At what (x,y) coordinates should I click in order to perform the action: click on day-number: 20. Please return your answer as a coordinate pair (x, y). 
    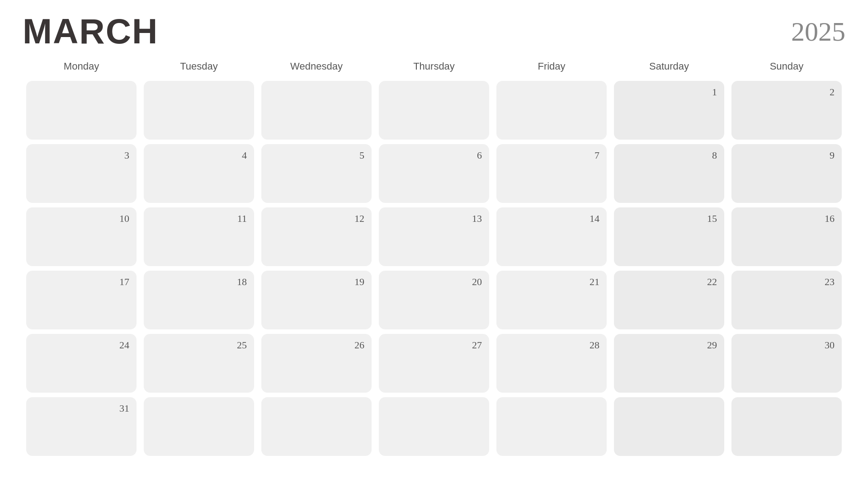
    Looking at the image, I should click on (477, 282).